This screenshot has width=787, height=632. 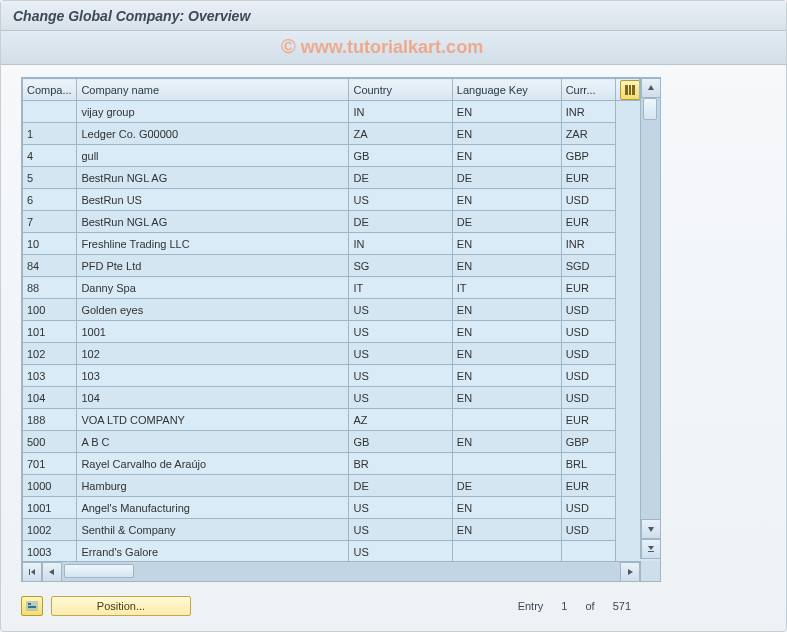 I want to click on cell-company-name: vijay group, so click(x=213, y=112).